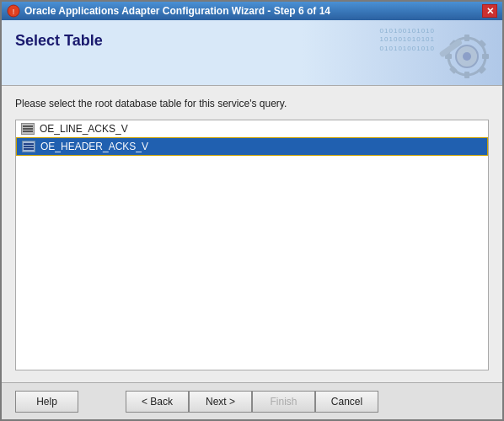  I want to click on title-bar-left: ! Oracle Applications Adapter Configurat…, so click(169, 11).